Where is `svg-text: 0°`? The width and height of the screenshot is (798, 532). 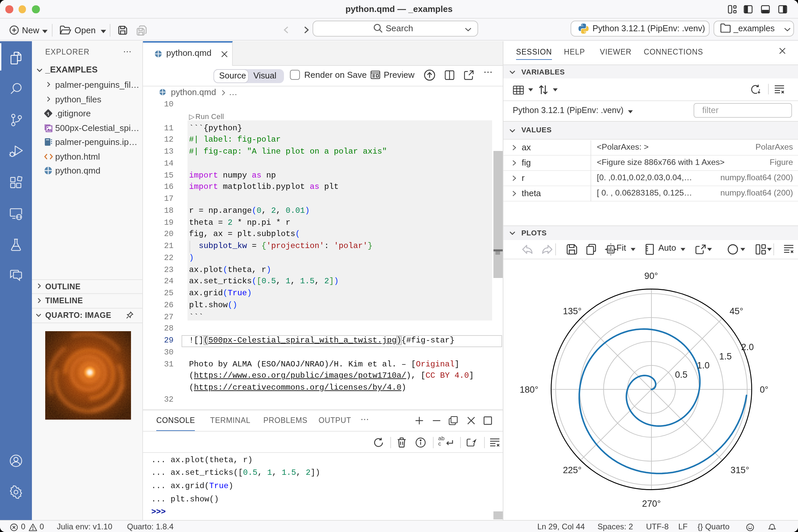 svg-text: 0° is located at coordinates (764, 389).